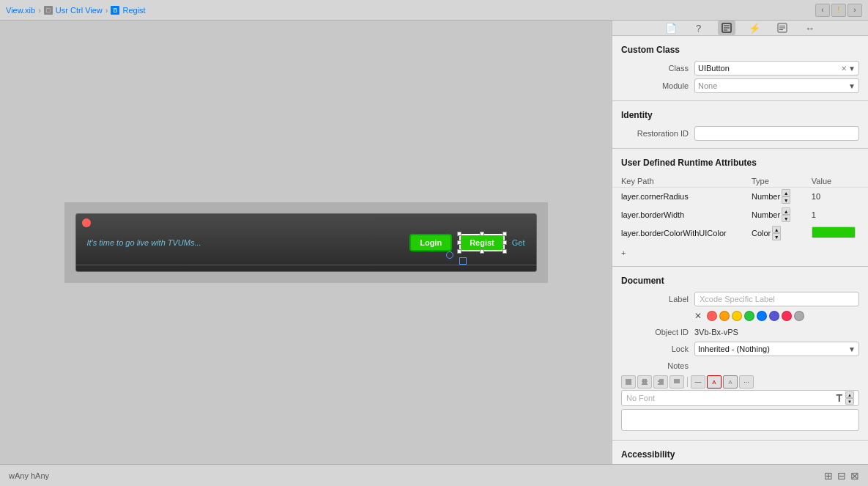 The image size is (868, 486). Describe the element at coordinates (839, 10) in the screenshot. I see `nav-warning-btn: !` at that location.